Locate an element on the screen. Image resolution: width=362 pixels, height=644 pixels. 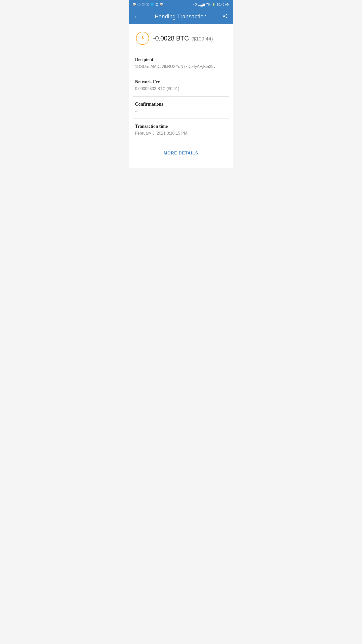
confirmations-section: Confirmations -- is located at coordinates (181, 108).